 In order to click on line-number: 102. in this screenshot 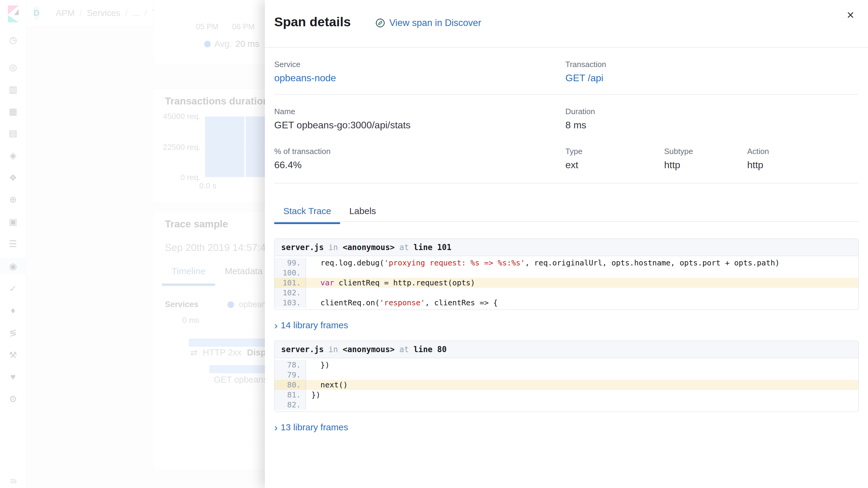, I will do `click(290, 293)`.